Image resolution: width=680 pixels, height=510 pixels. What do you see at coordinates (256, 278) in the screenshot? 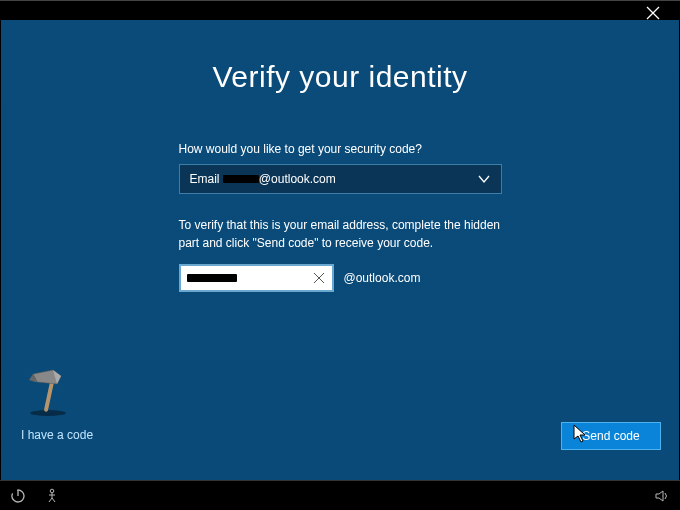
I see `email-hidden-part-input` at bounding box center [256, 278].